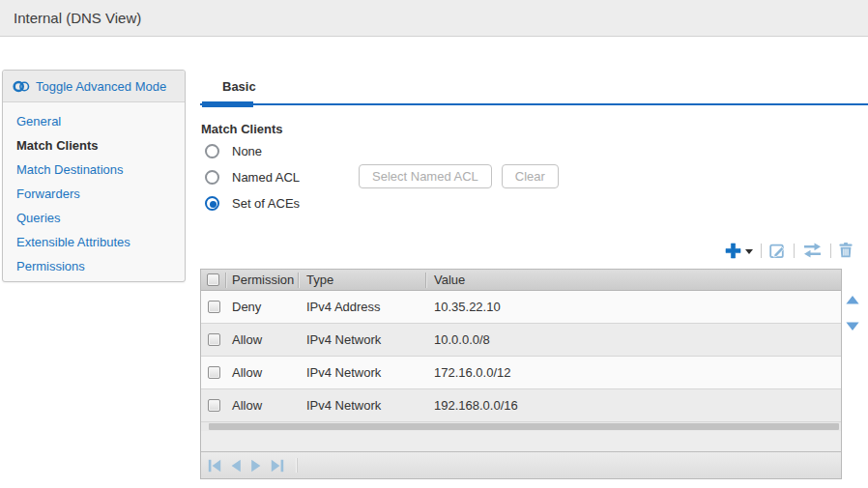 This screenshot has height=488, width=868. What do you see at coordinates (749, 251) in the screenshot?
I see `add-menu-caret-icon` at bounding box center [749, 251].